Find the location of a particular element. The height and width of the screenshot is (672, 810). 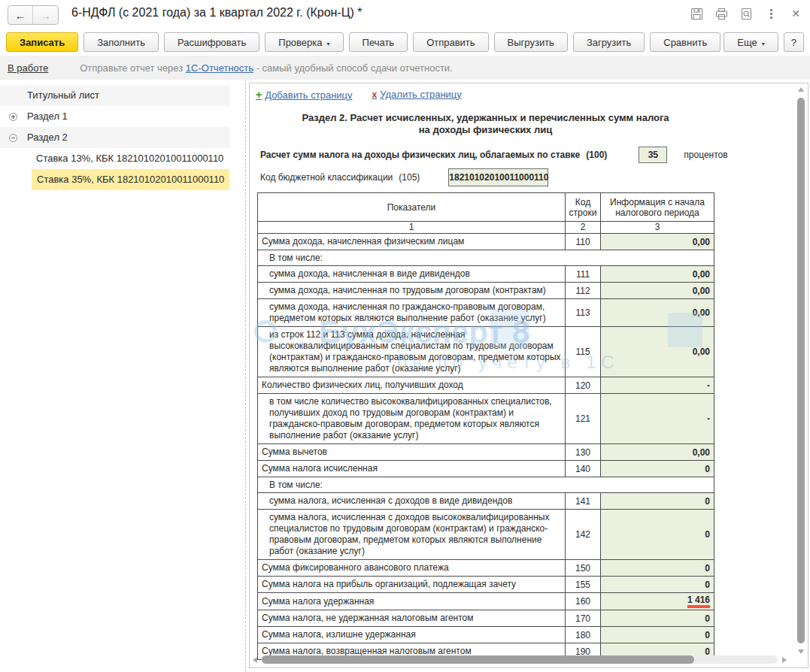

table-row: сумма налога, исчисленная с доходов в ви… is located at coordinates (486, 501).